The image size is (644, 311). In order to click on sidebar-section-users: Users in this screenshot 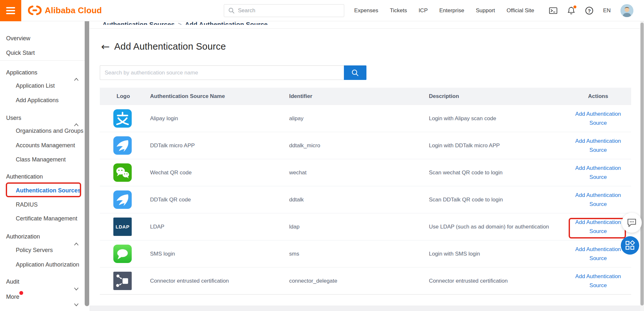, I will do `click(14, 118)`.